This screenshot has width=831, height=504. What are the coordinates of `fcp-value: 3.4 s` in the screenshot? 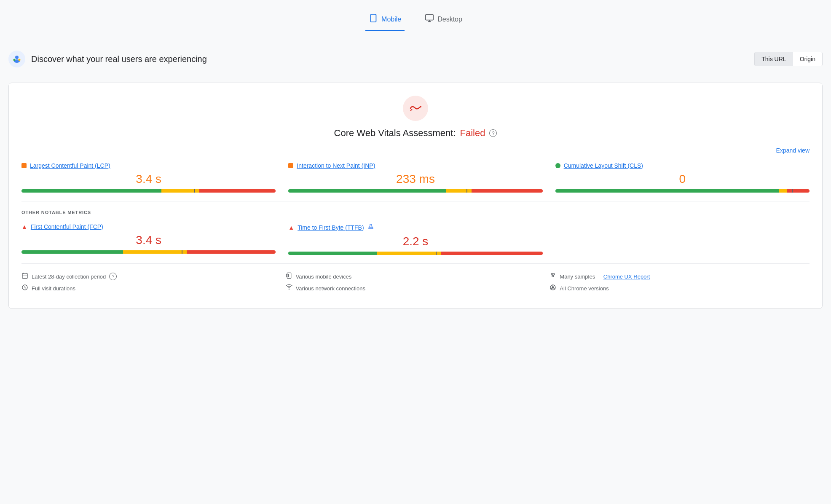 It's located at (148, 240).